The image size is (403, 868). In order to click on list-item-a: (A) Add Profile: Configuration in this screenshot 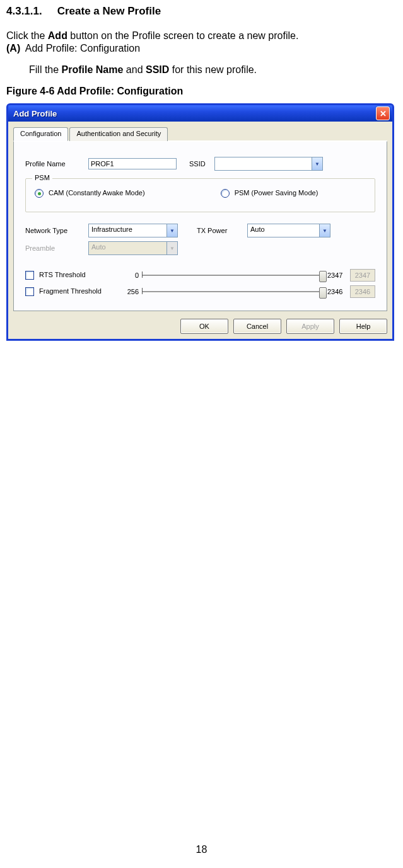, I will do `click(202, 49)`.